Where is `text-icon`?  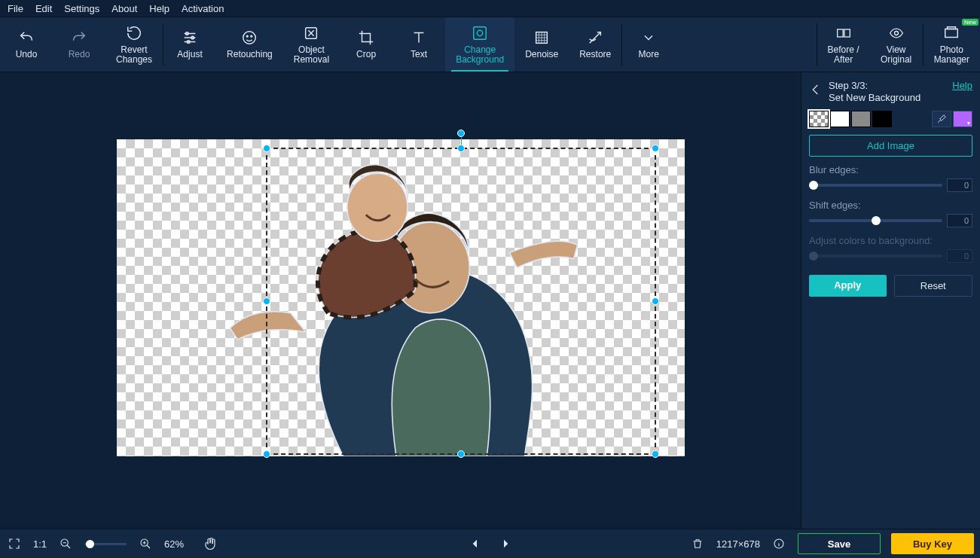
text-icon is located at coordinates (419, 38).